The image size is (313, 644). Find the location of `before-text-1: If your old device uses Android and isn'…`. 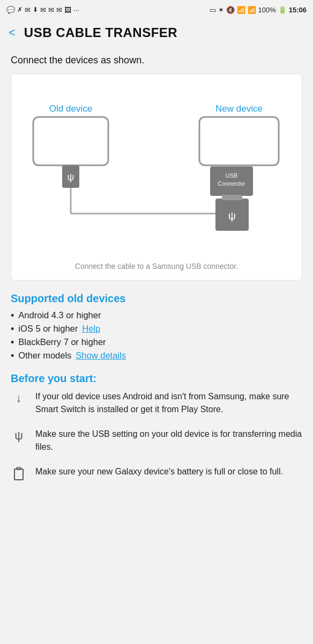

before-text-1: If your old device uses Android and isn'… is located at coordinates (169, 403).